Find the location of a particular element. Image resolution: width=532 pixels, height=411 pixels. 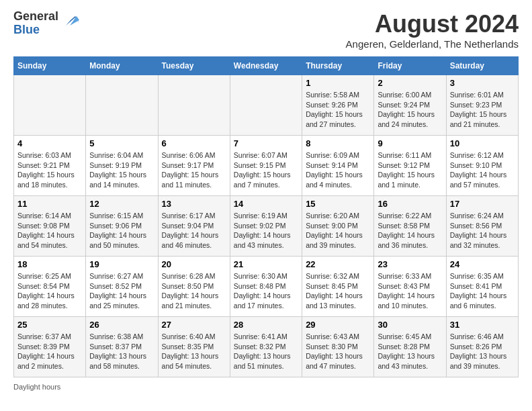

day-number: 25 is located at coordinates (50, 325).